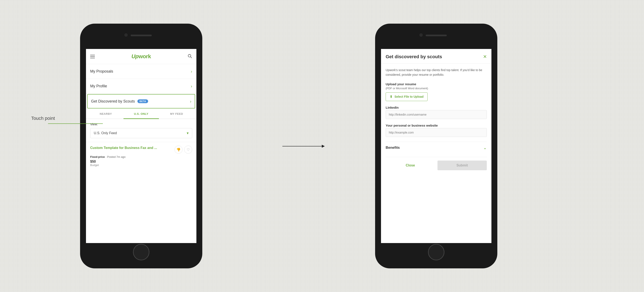 This screenshot has width=644, height=292. What do you see at coordinates (436, 147) in the screenshot?
I see `benefits-section: Benefits ⌄` at bounding box center [436, 147].